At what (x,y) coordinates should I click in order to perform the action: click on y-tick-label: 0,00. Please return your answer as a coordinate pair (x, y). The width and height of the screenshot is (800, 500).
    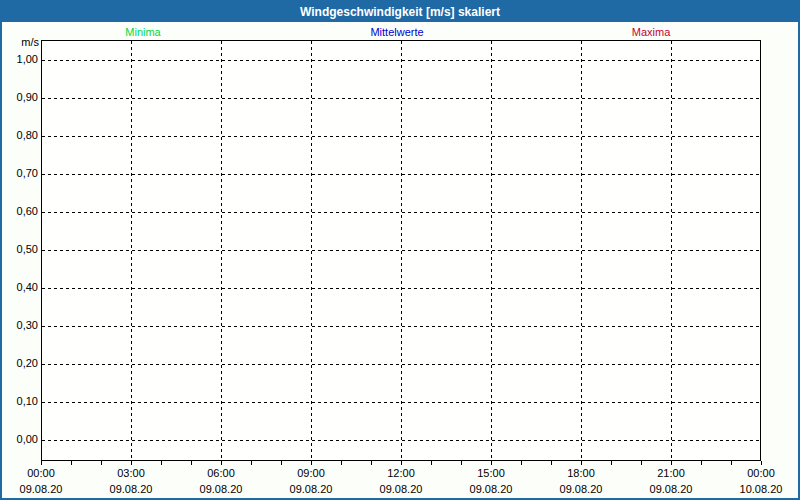
    Looking at the image, I should click on (20, 439).